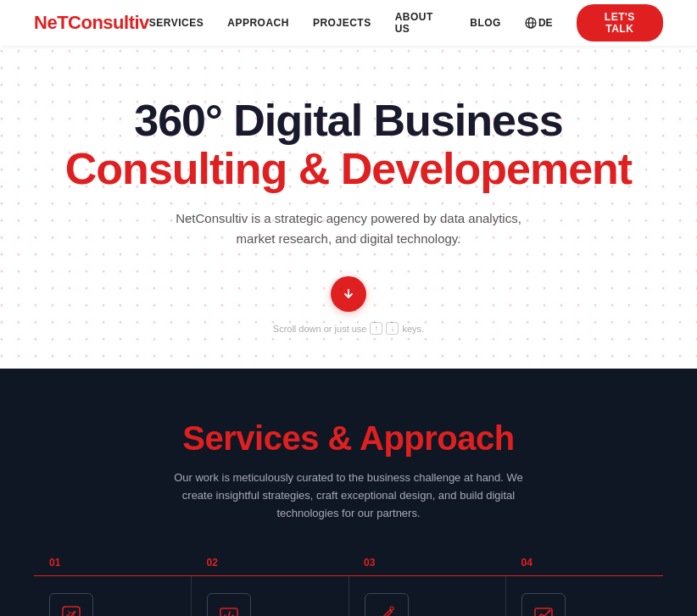 This screenshot has width=697, height=616. I want to click on services-subtitle: Our work is meticulously curated to the …, so click(348, 496).